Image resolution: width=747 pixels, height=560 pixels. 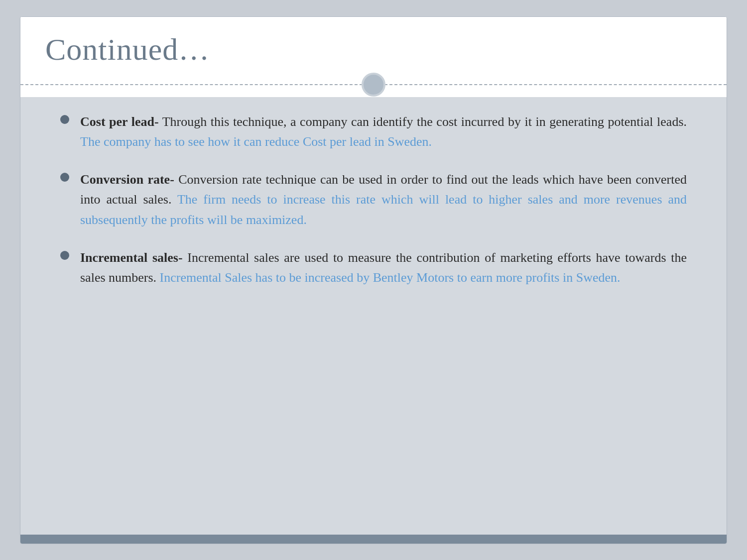 I want to click on highlight-text-incremental-sales: Incremental Sales has to be increased by…, so click(x=390, y=278).